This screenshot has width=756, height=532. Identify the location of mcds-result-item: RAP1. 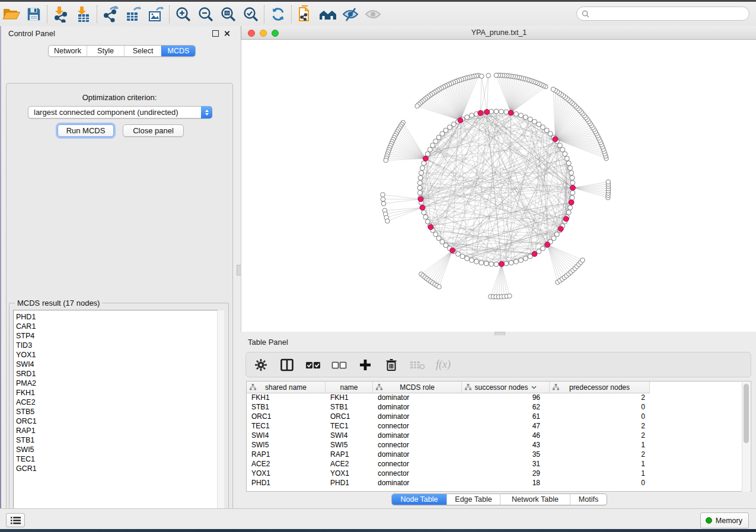
(116, 431).